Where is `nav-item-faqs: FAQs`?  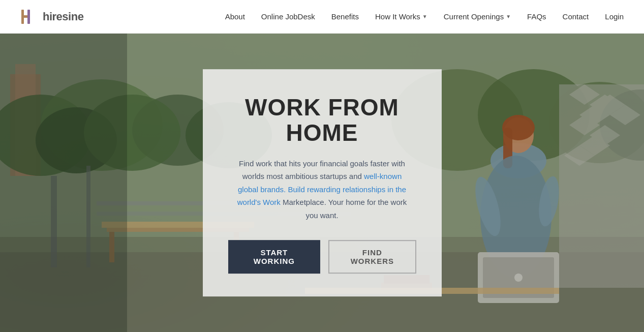
nav-item-faqs: FAQs is located at coordinates (537, 17).